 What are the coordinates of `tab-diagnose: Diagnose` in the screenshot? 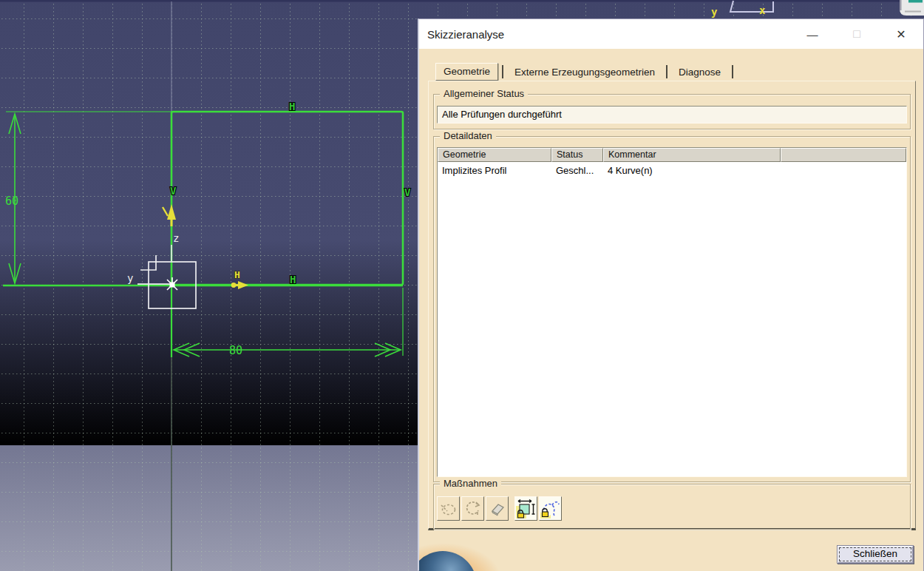 It's located at (699, 72).